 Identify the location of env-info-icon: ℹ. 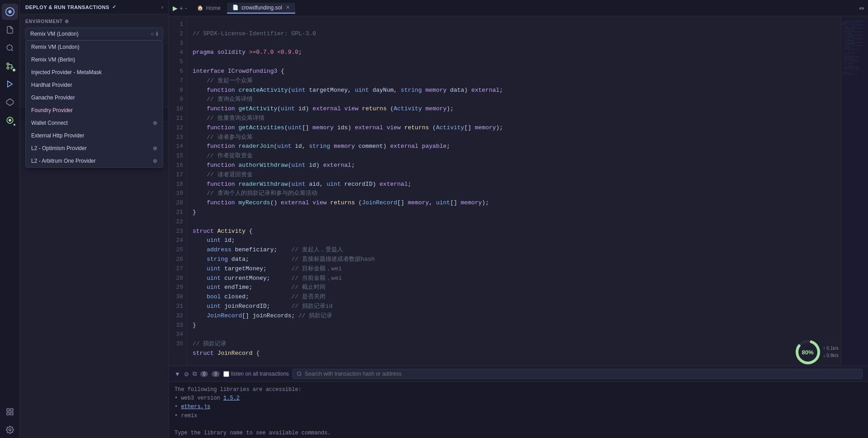
(157, 34).